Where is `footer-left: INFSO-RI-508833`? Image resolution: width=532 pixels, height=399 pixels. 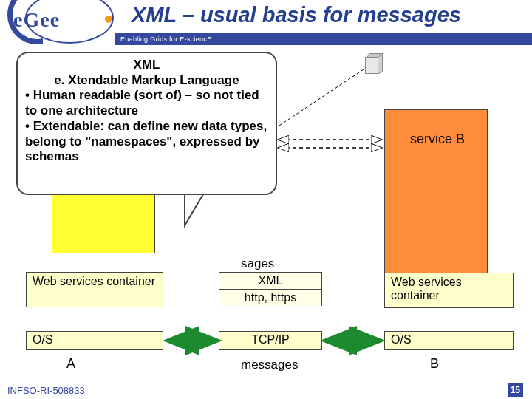 footer-left: INFSO-RI-508833 is located at coordinates (46, 390).